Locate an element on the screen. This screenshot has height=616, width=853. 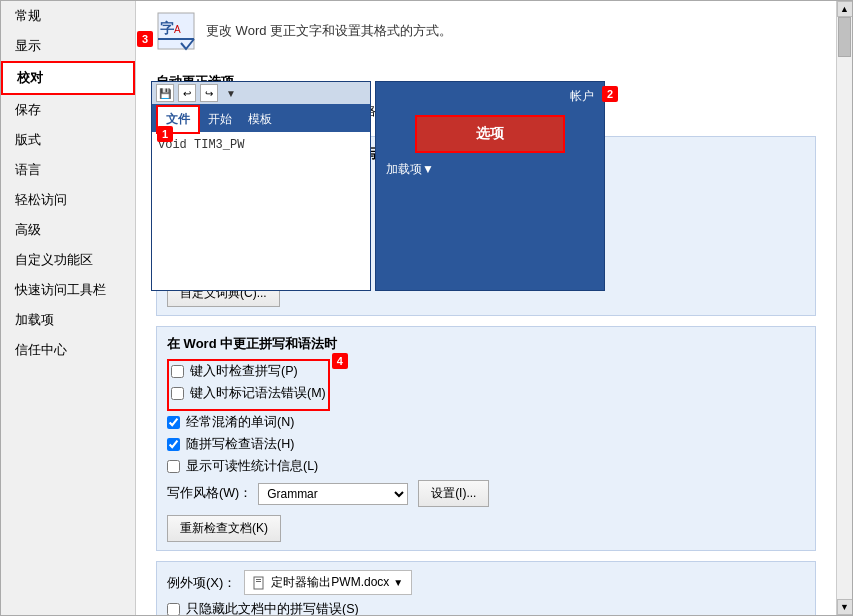
word-options-panel: 帐户 选项 2 加载项▼ is located at coordinates (490, 186).